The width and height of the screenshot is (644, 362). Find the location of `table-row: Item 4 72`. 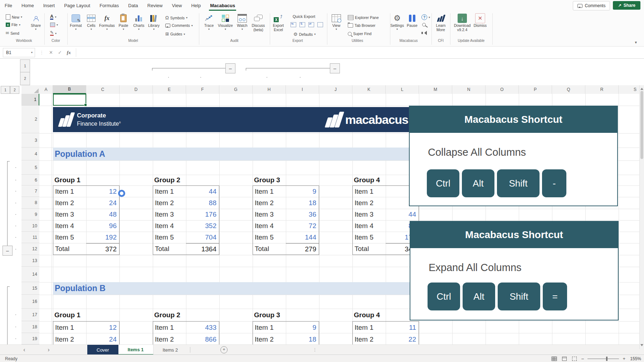

table-row: Item 4 72 is located at coordinates (286, 226).